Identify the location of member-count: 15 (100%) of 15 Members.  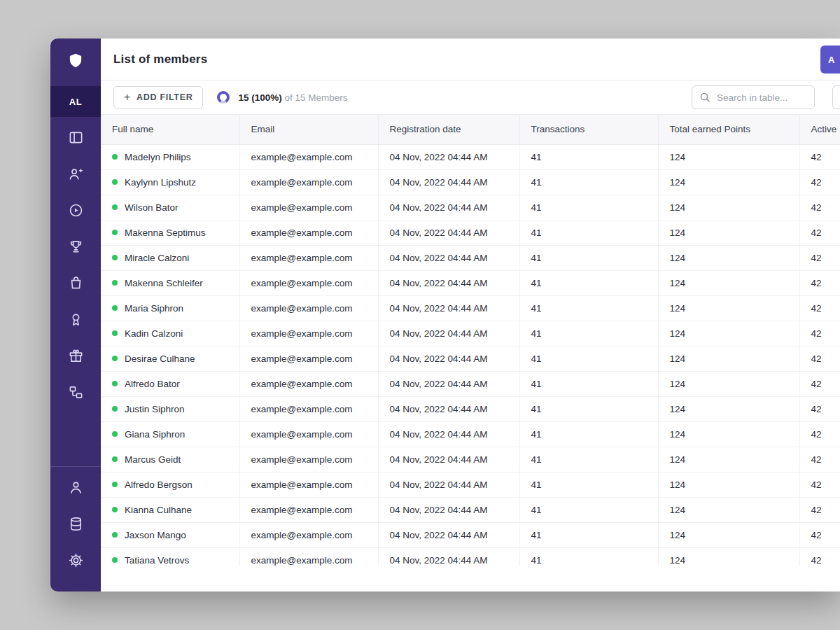
(293, 98).